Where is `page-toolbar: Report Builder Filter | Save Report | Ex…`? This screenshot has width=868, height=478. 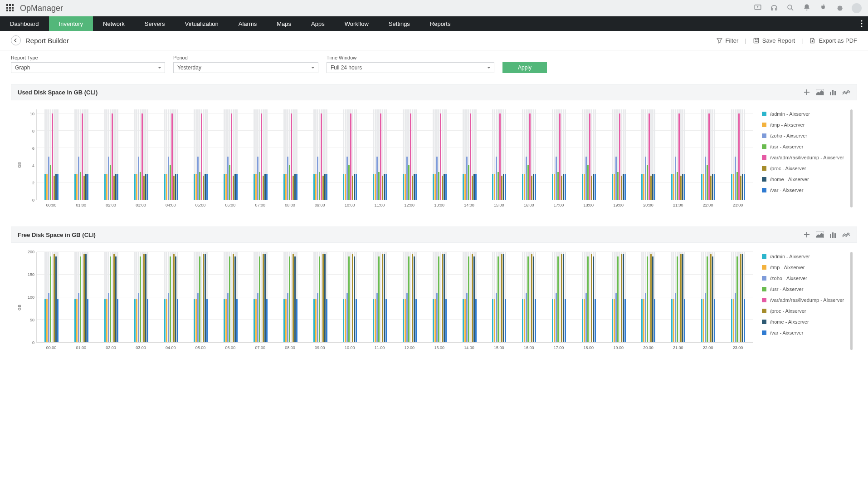
page-toolbar: Report Builder Filter | Save Report | Ex… is located at coordinates (434, 41).